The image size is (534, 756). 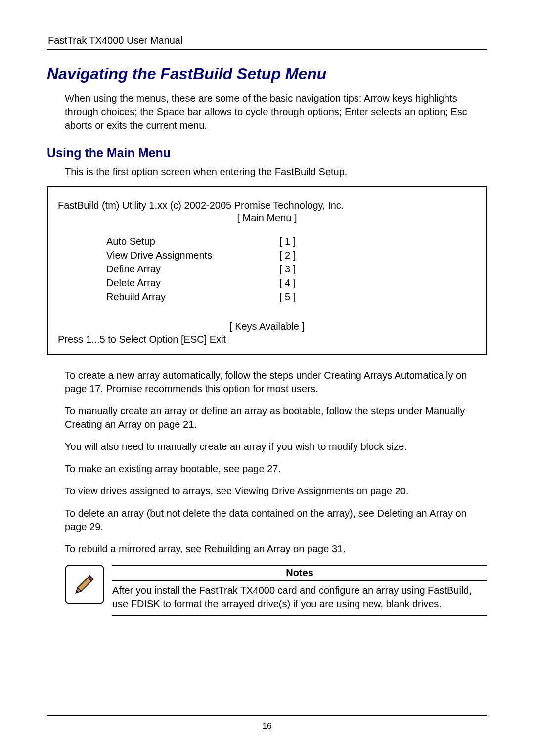 I want to click on section-subtitle: Using the Main Menu, so click(x=267, y=153).